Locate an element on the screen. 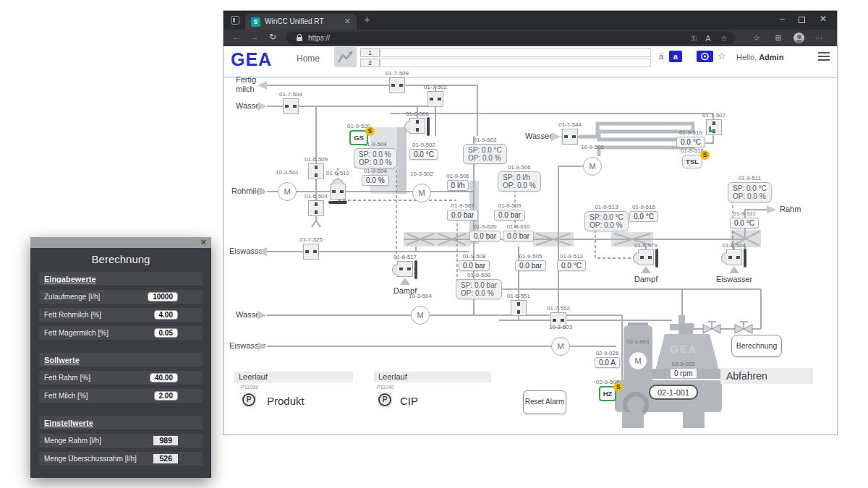  dialog-section-heading: Sollwerte is located at coordinates (121, 360).